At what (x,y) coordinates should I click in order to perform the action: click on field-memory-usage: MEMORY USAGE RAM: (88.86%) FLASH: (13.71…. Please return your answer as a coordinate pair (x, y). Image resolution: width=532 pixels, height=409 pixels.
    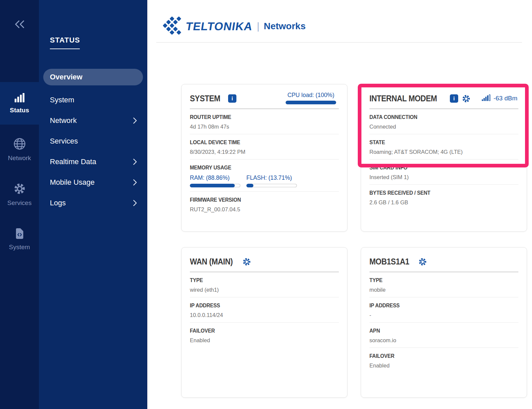
    Looking at the image, I should click on (264, 175).